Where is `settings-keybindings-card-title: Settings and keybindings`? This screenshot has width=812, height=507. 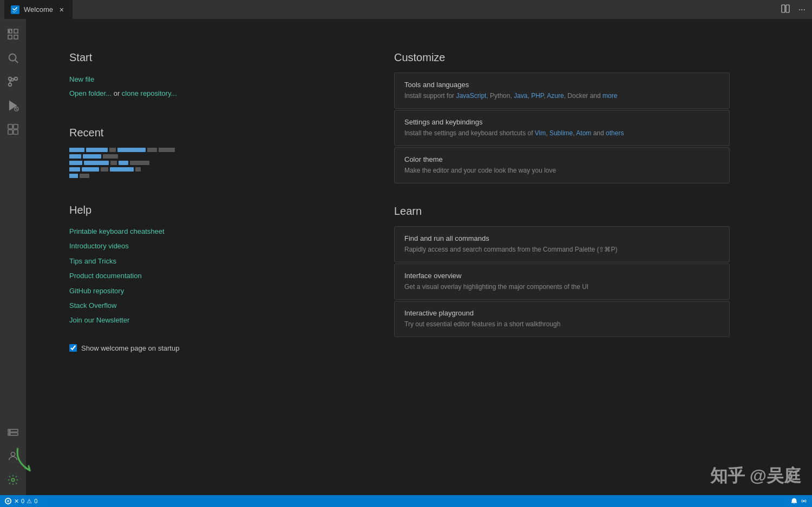
settings-keybindings-card-title: Settings and keybindings is located at coordinates (562, 122).